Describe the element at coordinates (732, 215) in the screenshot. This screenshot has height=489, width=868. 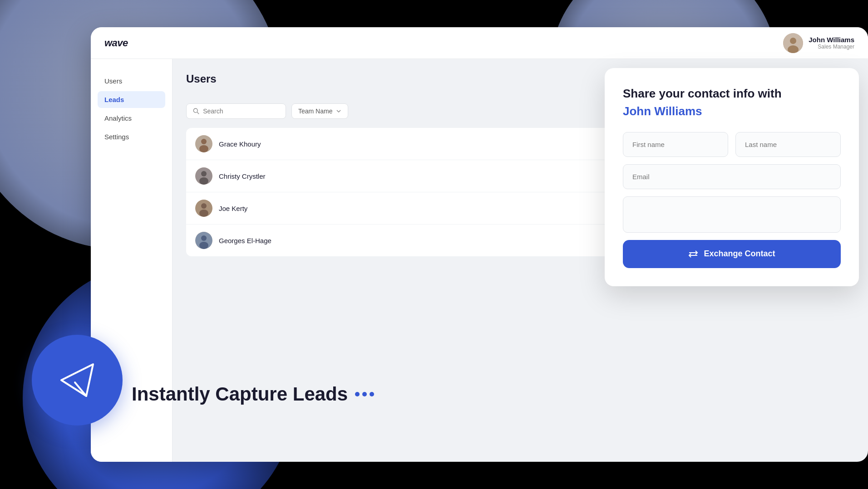
I see `extra-field` at that location.